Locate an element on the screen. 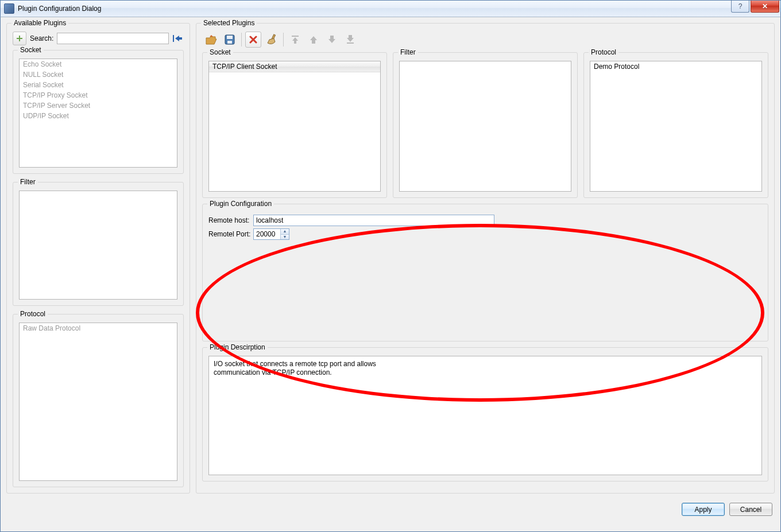  move-top-button is located at coordinates (295, 40).